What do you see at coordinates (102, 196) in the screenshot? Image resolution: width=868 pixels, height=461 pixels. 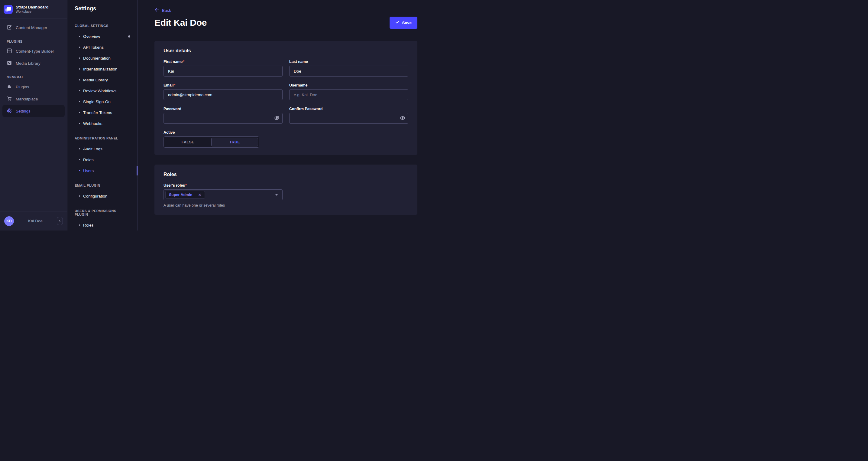 I see `subnav-item-configuration: Configuration` at bounding box center [102, 196].